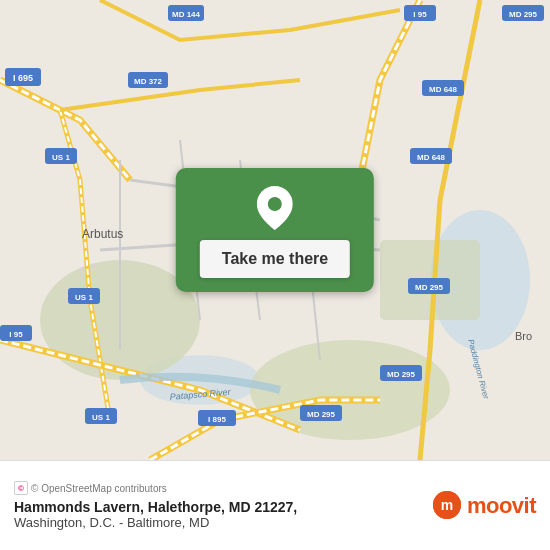  What do you see at coordinates (275, 259) in the screenshot?
I see `take-me-there-button: Take me there` at bounding box center [275, 259].